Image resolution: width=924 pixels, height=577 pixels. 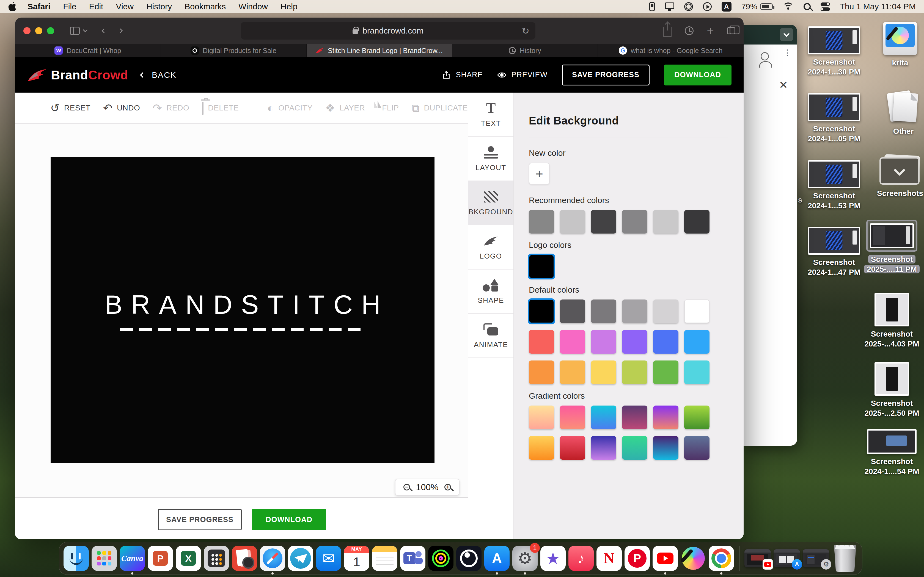 What do you see at coordinates (441, 558) in the screenshot?
I see `dock-amie-icon` at bounding box center [441, 558].